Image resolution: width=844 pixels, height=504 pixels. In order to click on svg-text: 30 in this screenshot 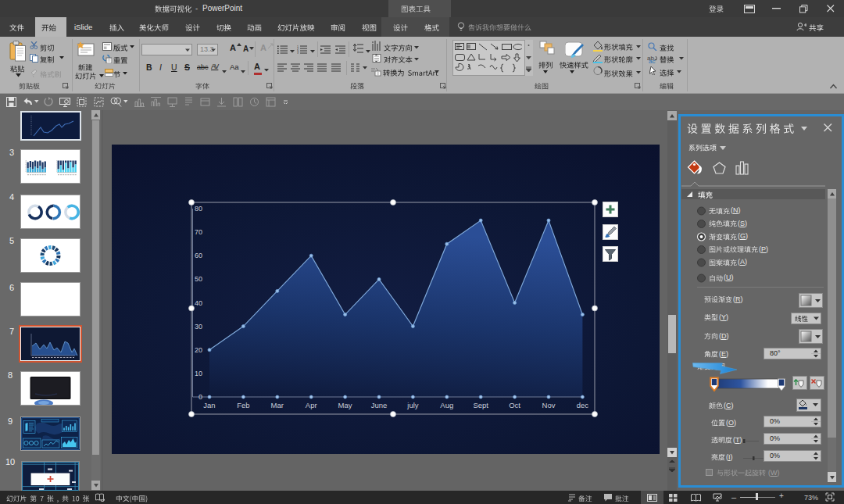, I will do `click(198, 327)`.